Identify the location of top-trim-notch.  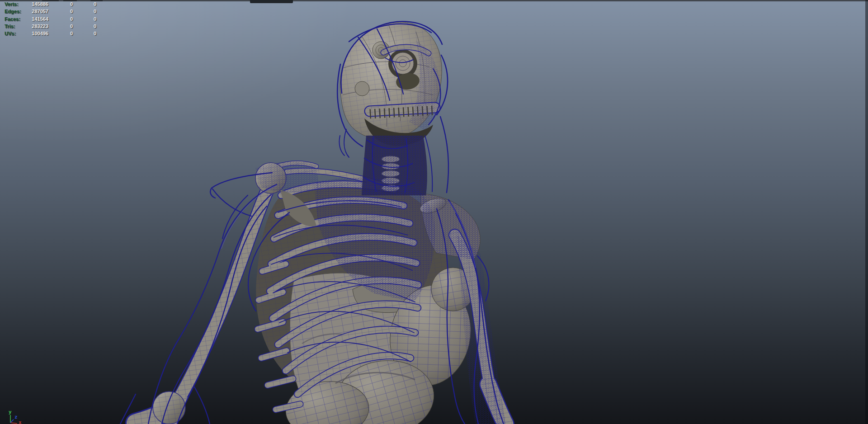
(271, 2).